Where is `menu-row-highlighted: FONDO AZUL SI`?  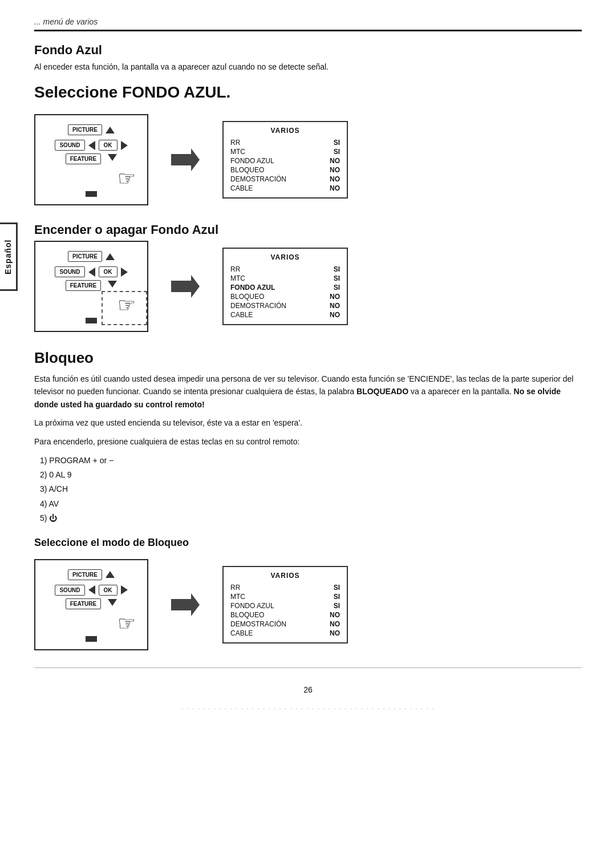 menu-row-highlighted: FONDO AZUL SI is located at coordinates (285, 288).